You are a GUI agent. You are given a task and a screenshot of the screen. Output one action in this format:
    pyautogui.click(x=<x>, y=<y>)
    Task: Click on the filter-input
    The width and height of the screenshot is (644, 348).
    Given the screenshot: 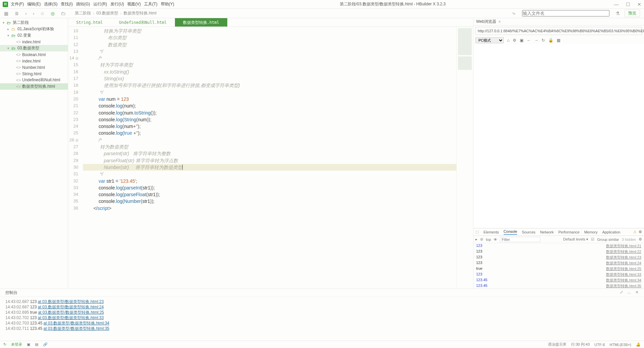 What is the action you would take?
    pyautogui.click(x=520, y=240)
    